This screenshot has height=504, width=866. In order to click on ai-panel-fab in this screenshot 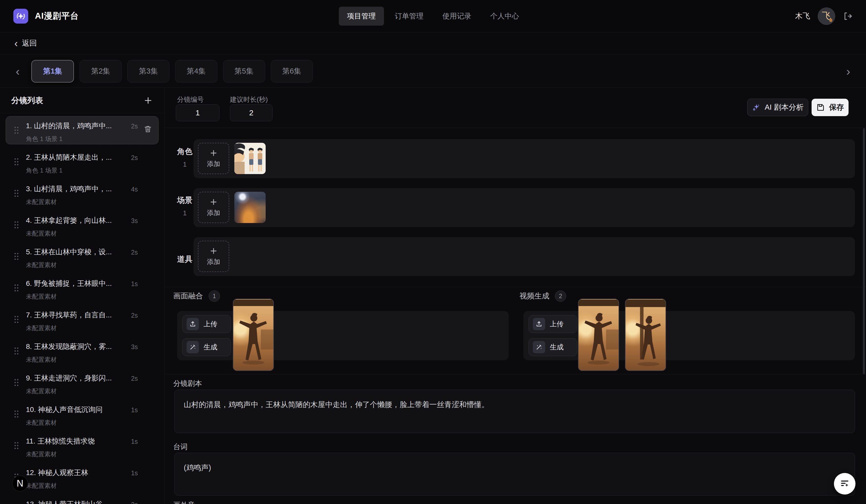, I will do `click(845, 484)`.